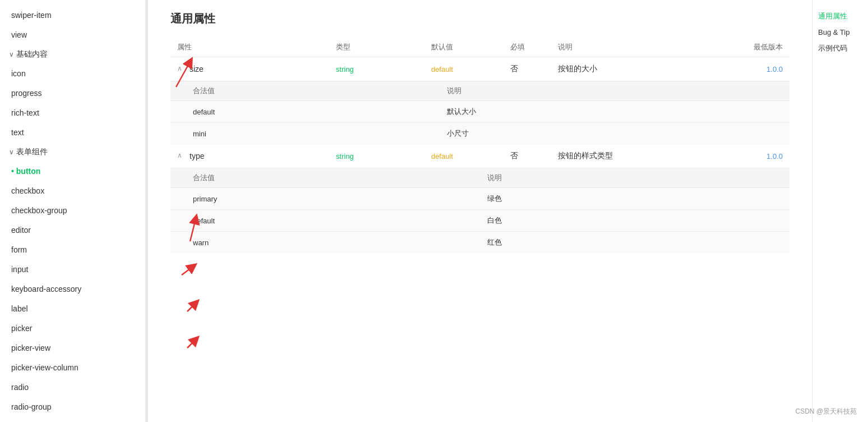 This screenshot has width=868, height=422. I want to click on attr-name-type: ∧ type, so click(250, 156).